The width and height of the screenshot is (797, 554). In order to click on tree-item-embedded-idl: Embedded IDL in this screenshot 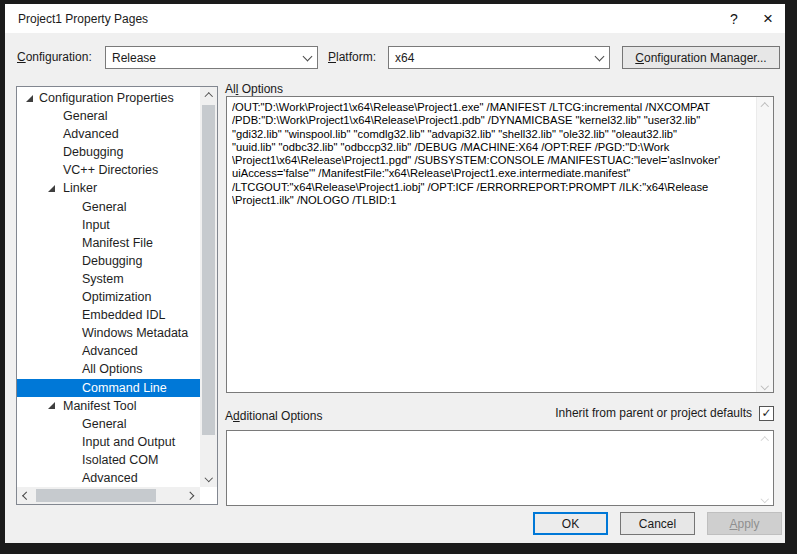, I will do `click(108, 315)`.